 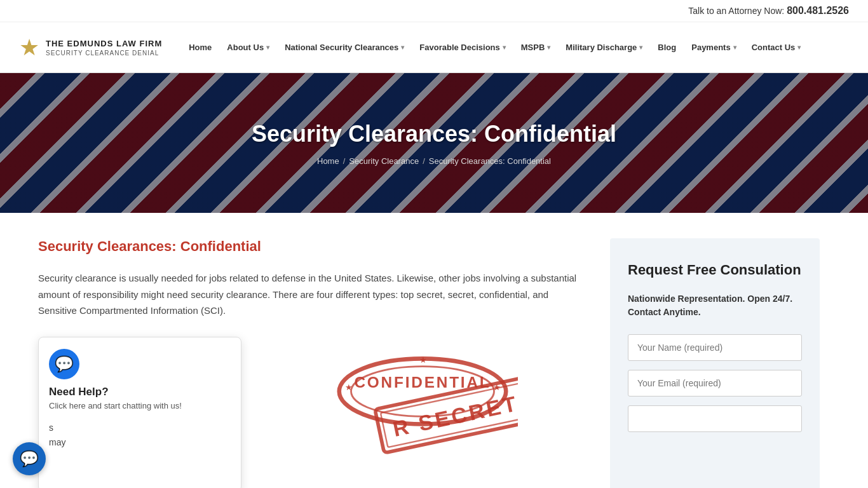 I want to click on nav-item-national-security-clearances: National Security Clearances▾, so click(x=344, y=48).